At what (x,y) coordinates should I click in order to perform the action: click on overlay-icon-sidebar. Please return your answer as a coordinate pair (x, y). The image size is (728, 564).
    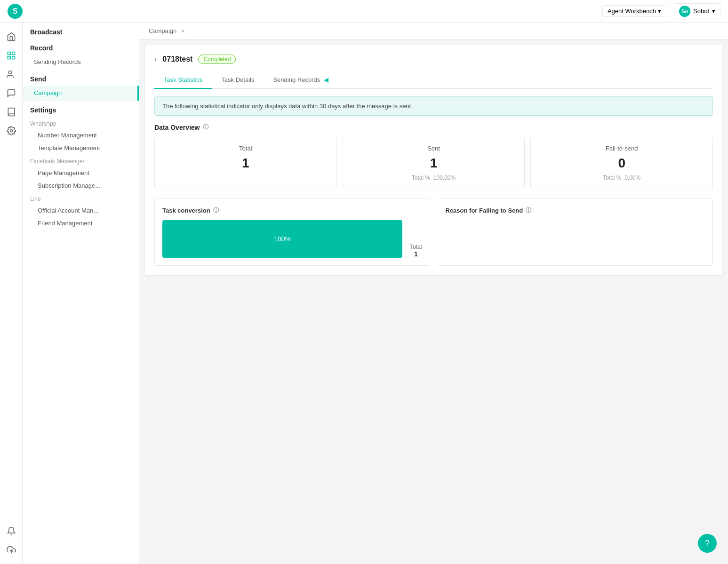
    Looking at the image, I should click on (11, 294).